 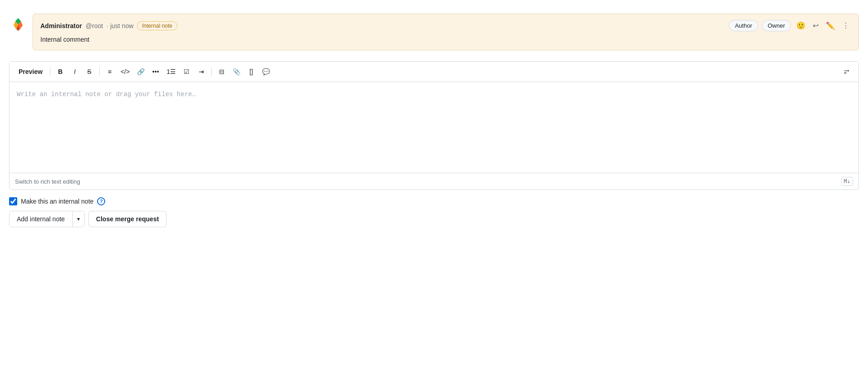 I want to click on fullscreen-icon: ⥂, so click(x=847, y=72).